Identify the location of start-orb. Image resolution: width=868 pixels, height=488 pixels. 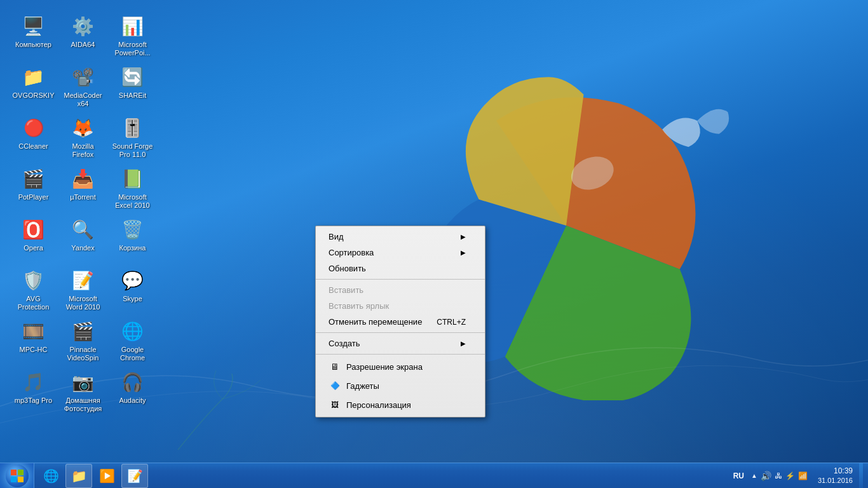
(17, 476).